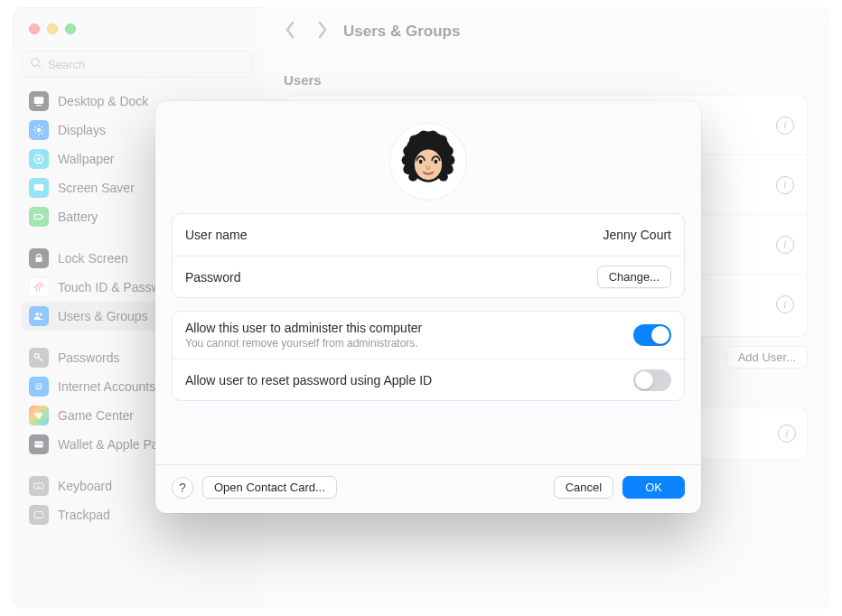  I want to click on reset-password-row: Allow user to reset password using Apple…, so click(428, 379).